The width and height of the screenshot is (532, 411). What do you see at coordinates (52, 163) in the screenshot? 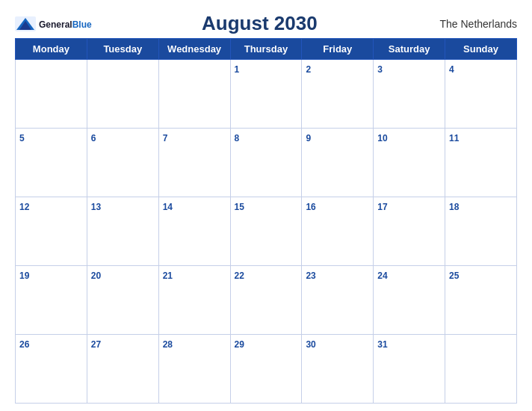
I see `calendar-cell: 5` at bounding box center [52, 163].